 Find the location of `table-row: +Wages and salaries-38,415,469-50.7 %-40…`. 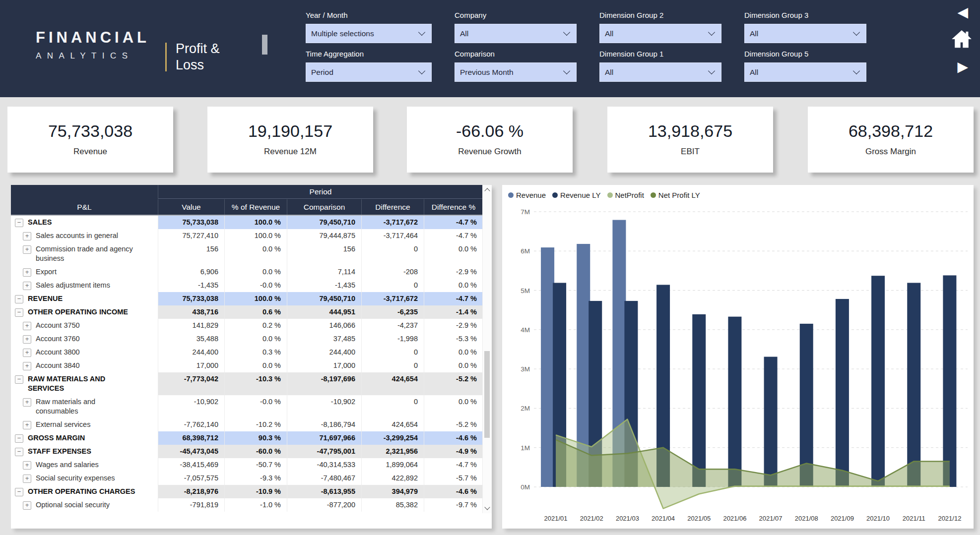

table-row: +Wages and salaries-38,415,469-50.7 %-40… is located at coordinates (247, 465).